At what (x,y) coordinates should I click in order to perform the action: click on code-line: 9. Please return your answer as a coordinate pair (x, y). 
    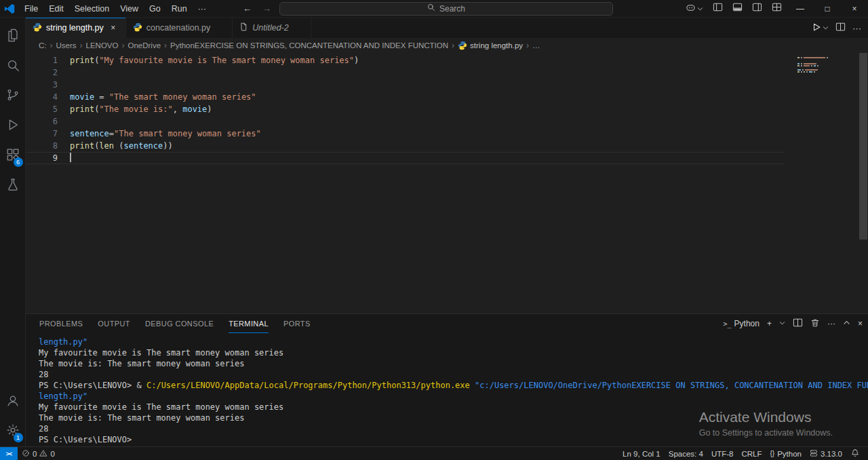
    Looking at the image, I should click on (405, 158).